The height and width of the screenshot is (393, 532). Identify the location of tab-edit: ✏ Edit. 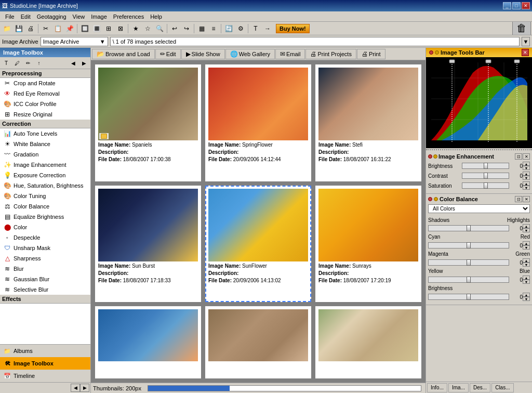
(168, 54).